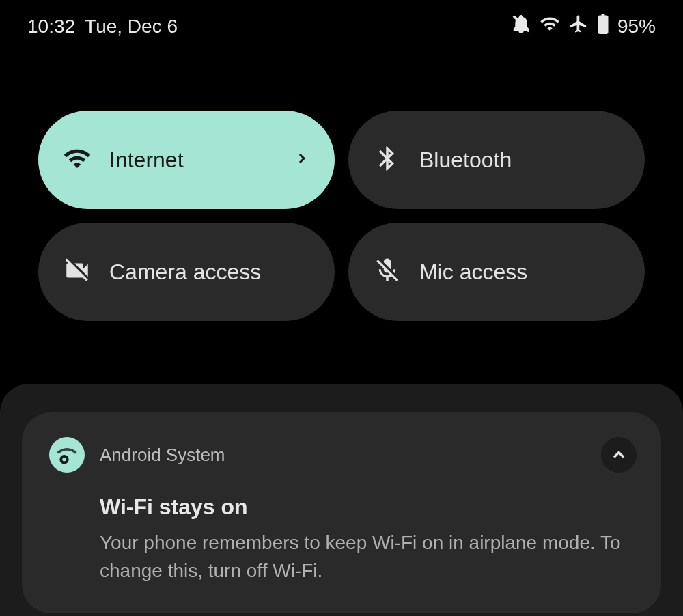 Image resolution: width=683 pixels, height=616 pixels. Describe the element at coordinates (497, 272) in the screenshot. I see `mic-access-tile: Mic access` at that location.